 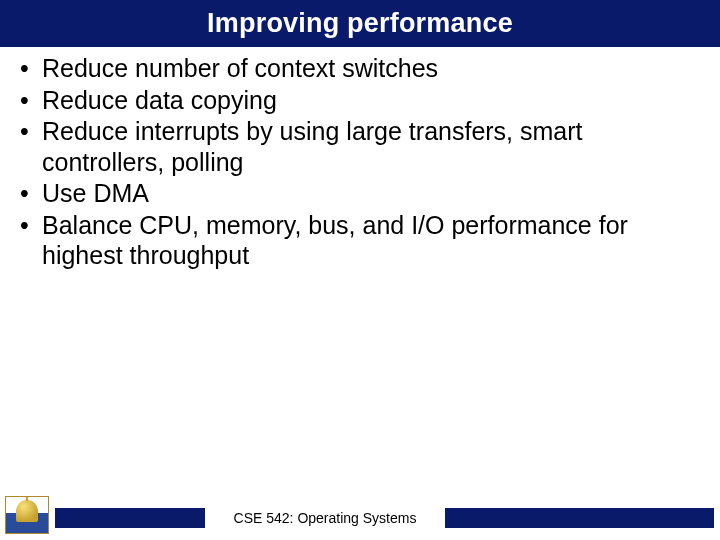 What do you see at coordinates (360, 146) in the screenshot?
I see `list-item: Reduce interrupts by using large transfe…` at bounding box center [360, 146].